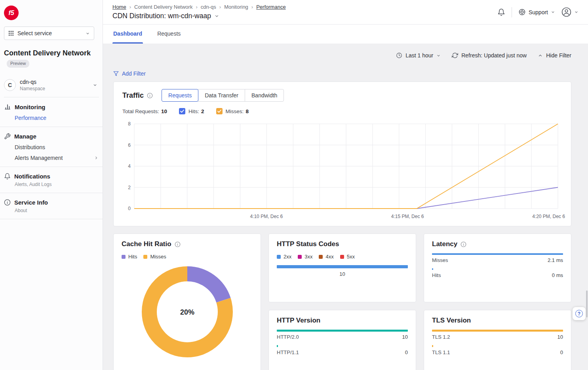 The image size is (588, 370). Describe the element at coordinates (51, 157) in the screenshot. I see `sidebar-item-alerts-management: Alerts Management` at that location.